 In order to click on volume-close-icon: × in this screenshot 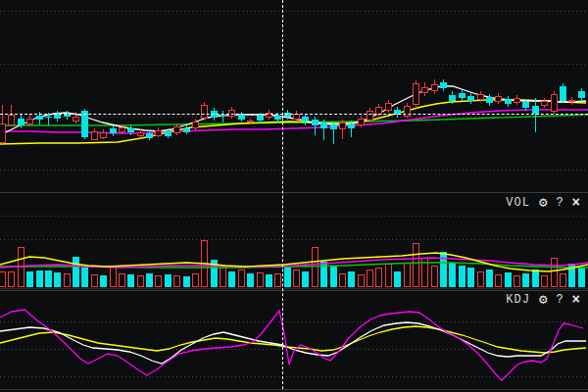, I will do `click(576, 203)`.